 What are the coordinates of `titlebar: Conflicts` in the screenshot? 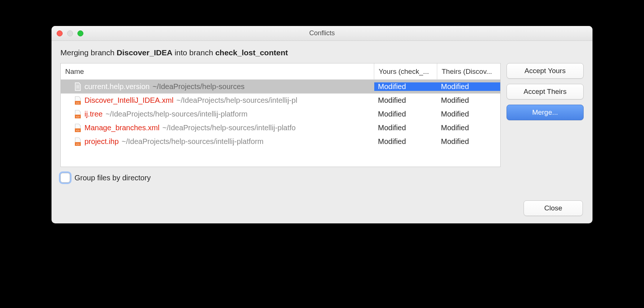 It's located at (322, 33).